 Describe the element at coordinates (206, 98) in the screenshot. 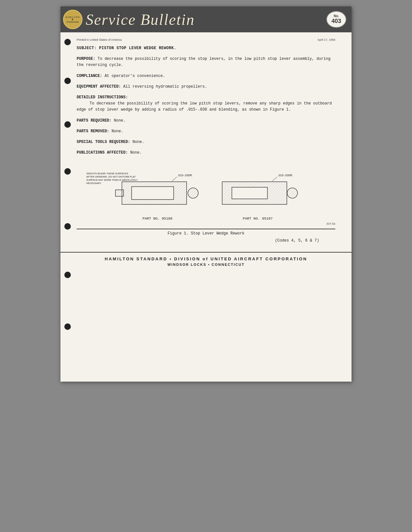

I see `detailed-instructions-label: DETAILED INSTRUCTIONS:` at that location.